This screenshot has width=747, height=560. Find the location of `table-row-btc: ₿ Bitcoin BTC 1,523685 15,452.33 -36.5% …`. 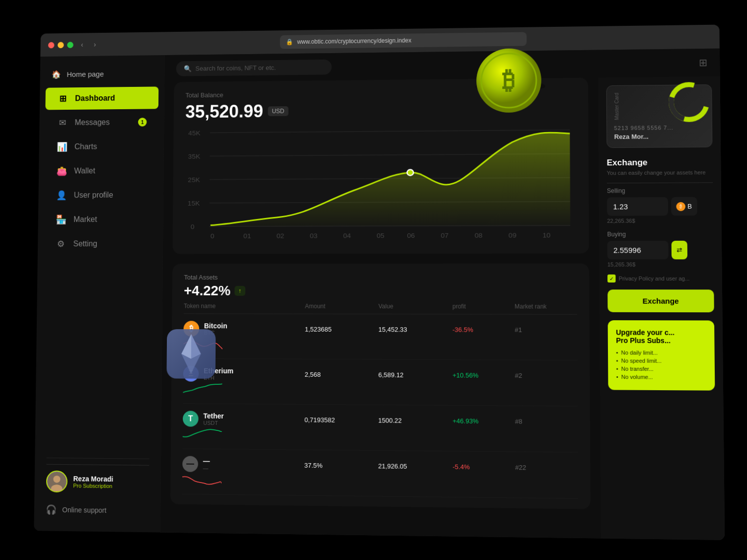

table-row-btc: ₿ Bitcoin BTC 1,523685 15,452.33 -36.5% … is located at coordinates (380, 337).